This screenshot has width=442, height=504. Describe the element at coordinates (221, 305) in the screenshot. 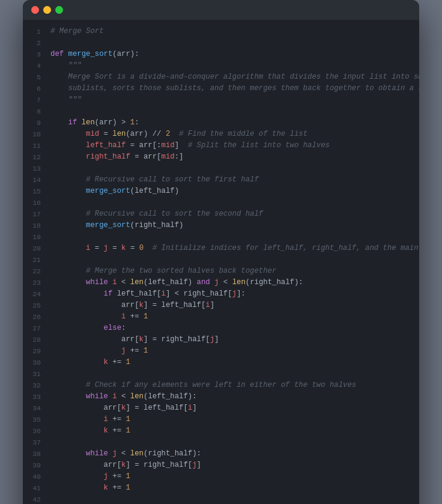

I see `line-25: 25 arr[k] = left_half[i]` at that location.